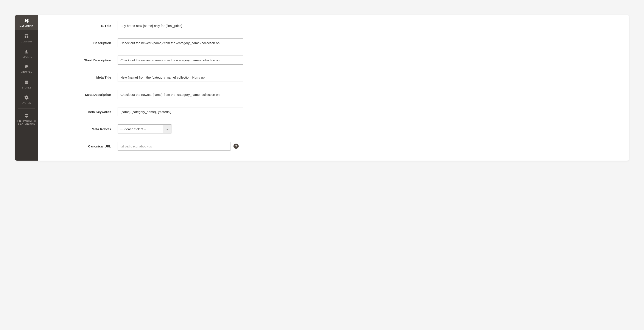 This screenshot has height=330, width=644. What do you see at coordinates (144, 129) in the screenshot?
I see `select-meta-robots: -- Please Select --` at bounding box center [144, 129].